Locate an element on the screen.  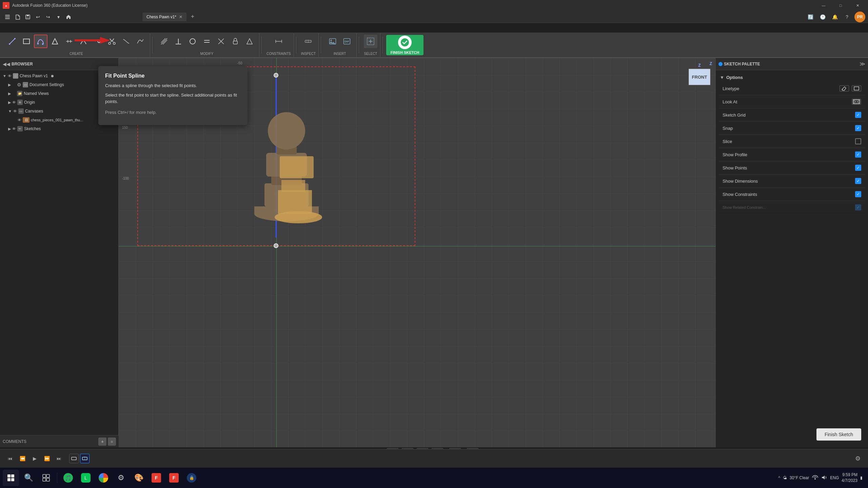
palette-row-show-constraints: Show Constraints ✓ is located at coordinates (792, 195).